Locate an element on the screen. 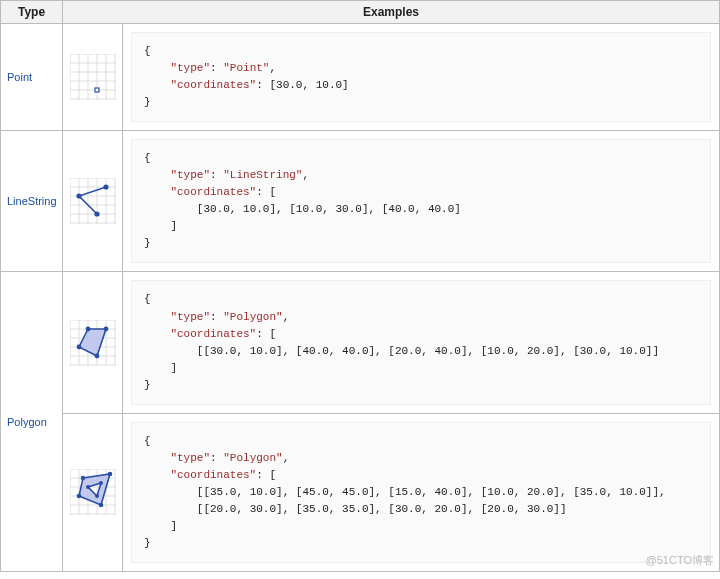 This screenshot has height=579, width=720. type-link-linestring: LineString is located at coordinates (32, 201).